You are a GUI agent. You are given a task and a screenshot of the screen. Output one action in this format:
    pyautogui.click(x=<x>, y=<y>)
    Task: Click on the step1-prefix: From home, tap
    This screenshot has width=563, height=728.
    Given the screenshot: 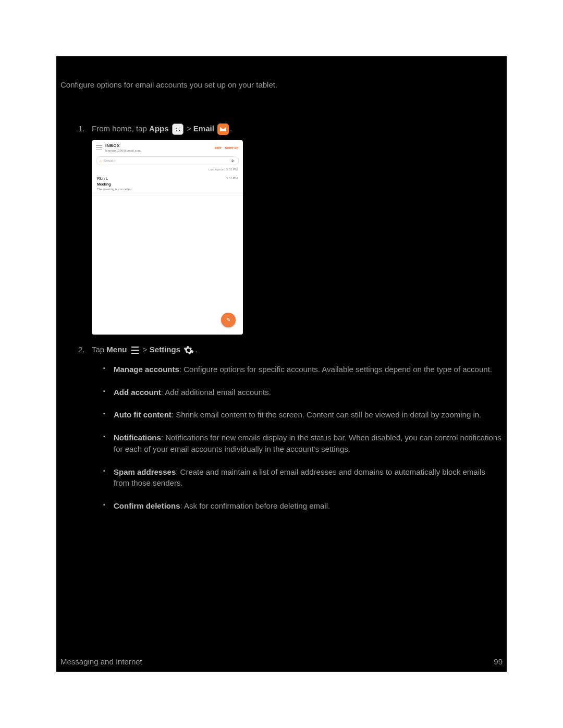 What is the action you would take?
    pyautogui.click(x=120, y=128)
    